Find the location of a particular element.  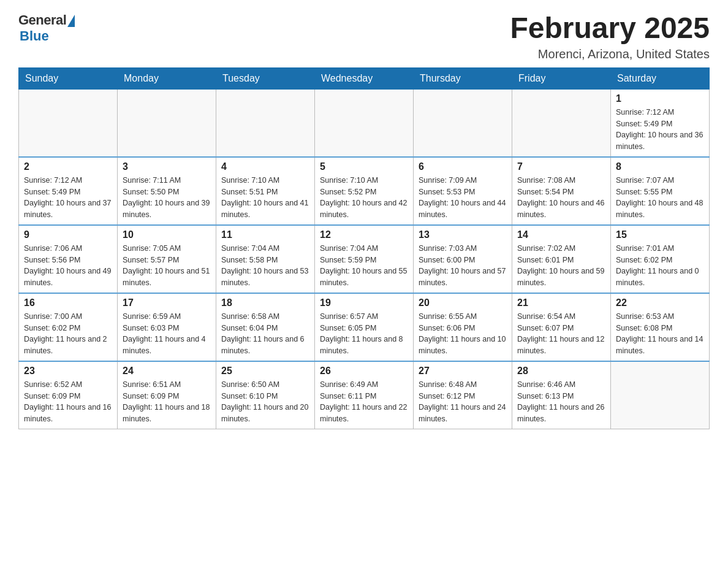

calendar-cell: 18Sunrise: 6:58 AMSunset: 6:04 PMDayligh… is located at coordinates (266, 327).